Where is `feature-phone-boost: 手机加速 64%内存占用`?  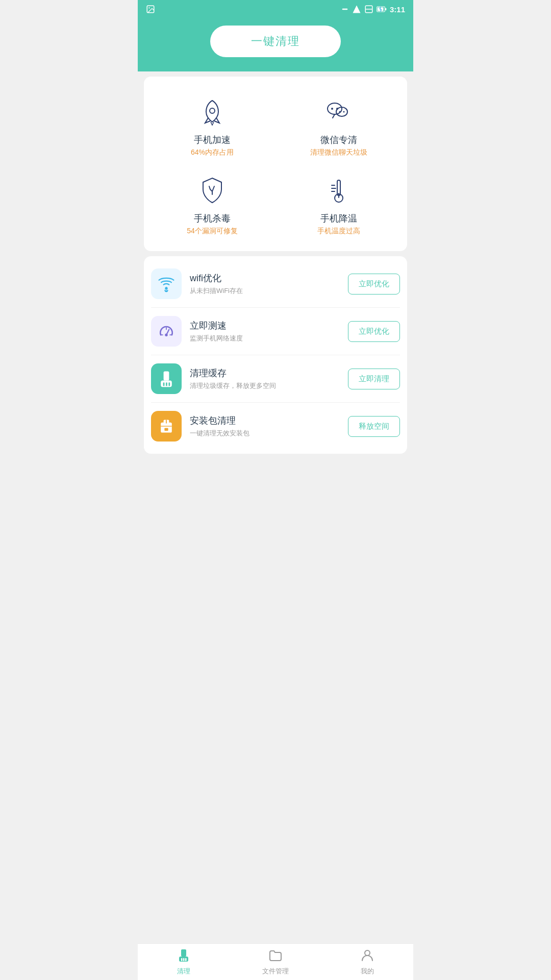 feature-phone-boost: 手机加速 64%内存占用 is located at coordinates (212, 126).